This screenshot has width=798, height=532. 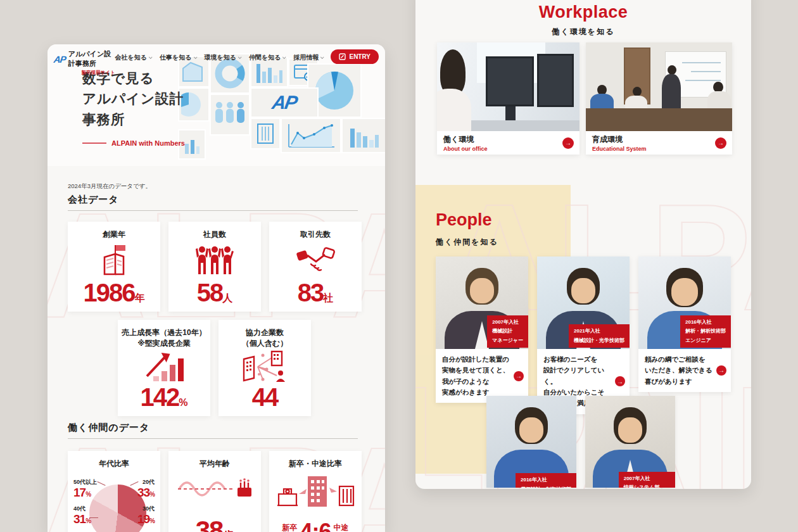 What do you see at coordinates (265, 338) in the screenshot?
I see `stat-title: 協力企業数 （個人含む）` at bounding box center [265, 338].